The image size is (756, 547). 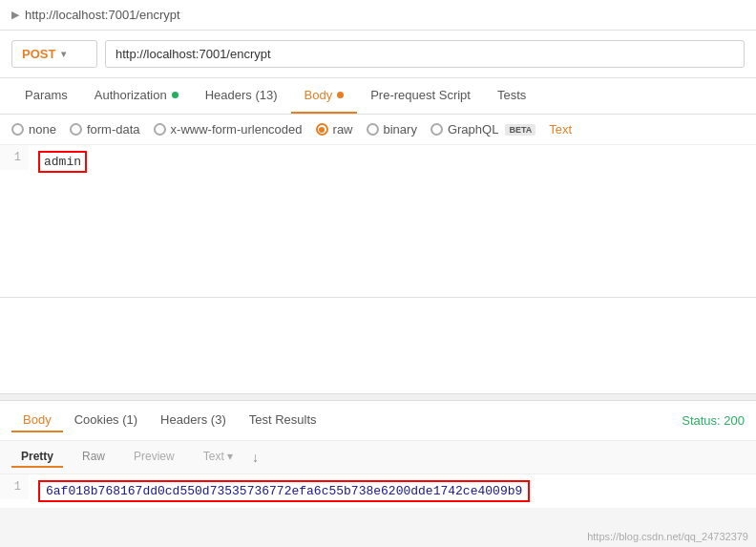 I want to click on tab-body-label: Body, so click(x=319, y=95).